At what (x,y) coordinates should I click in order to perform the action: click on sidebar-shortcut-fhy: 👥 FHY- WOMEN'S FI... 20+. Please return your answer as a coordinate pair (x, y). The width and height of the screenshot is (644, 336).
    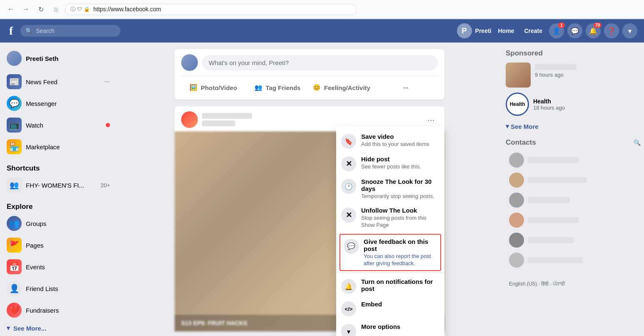
    Looking at the image, I should click on (58, 185).